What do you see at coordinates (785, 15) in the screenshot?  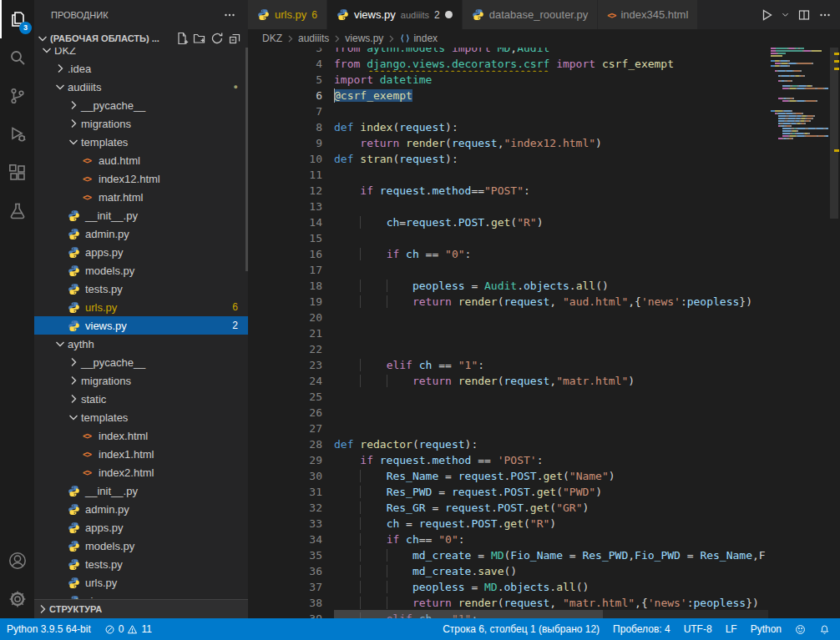 I see `run-dropdown-icon` at bounding box center [785, 15].